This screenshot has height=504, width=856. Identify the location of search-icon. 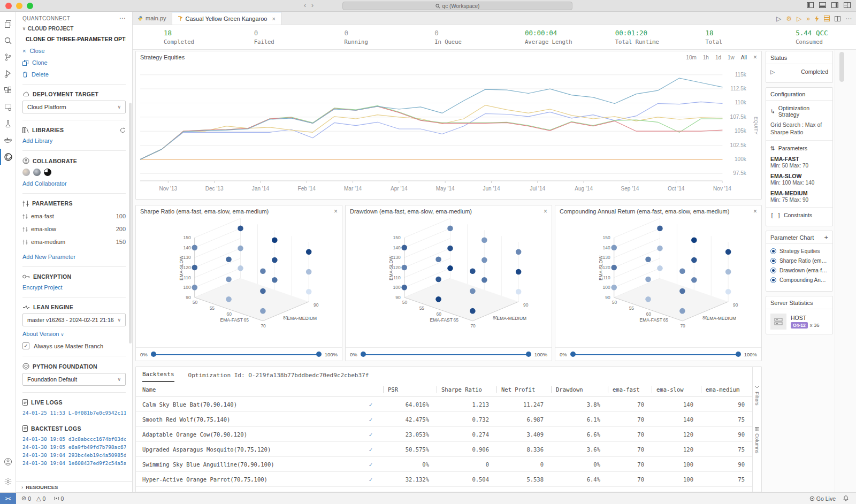
(8, 41).